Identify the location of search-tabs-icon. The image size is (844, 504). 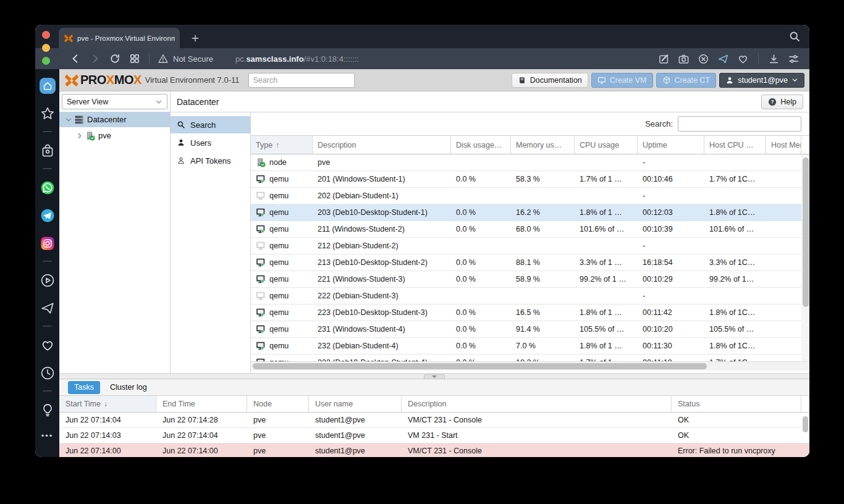
(795, 36).